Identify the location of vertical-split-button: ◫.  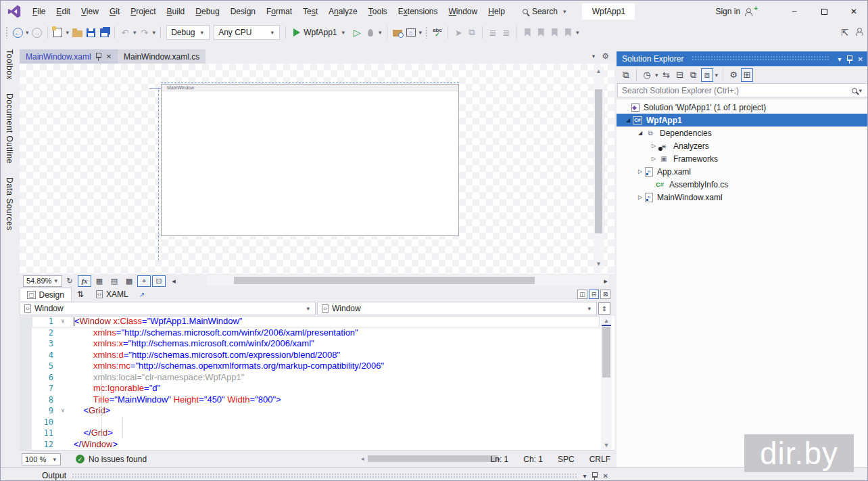
(583, 294).